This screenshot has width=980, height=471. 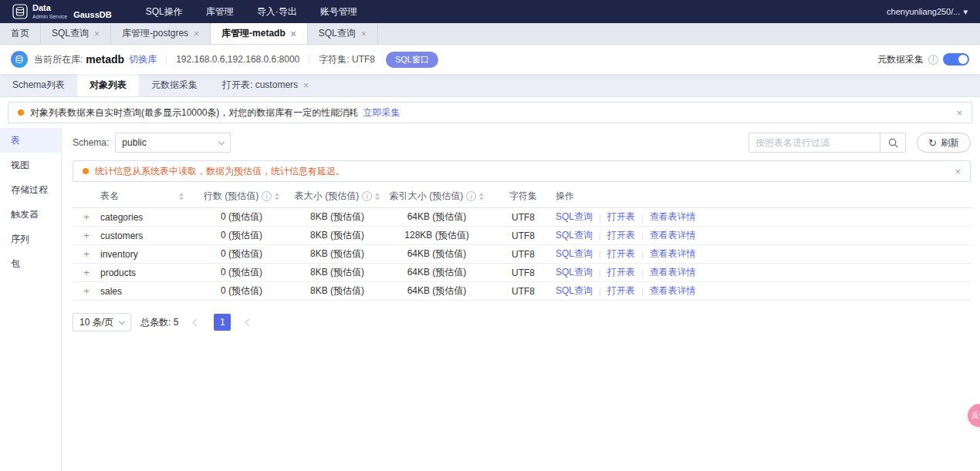 I want to click on tab: 首页, so click(x=20, y=34).